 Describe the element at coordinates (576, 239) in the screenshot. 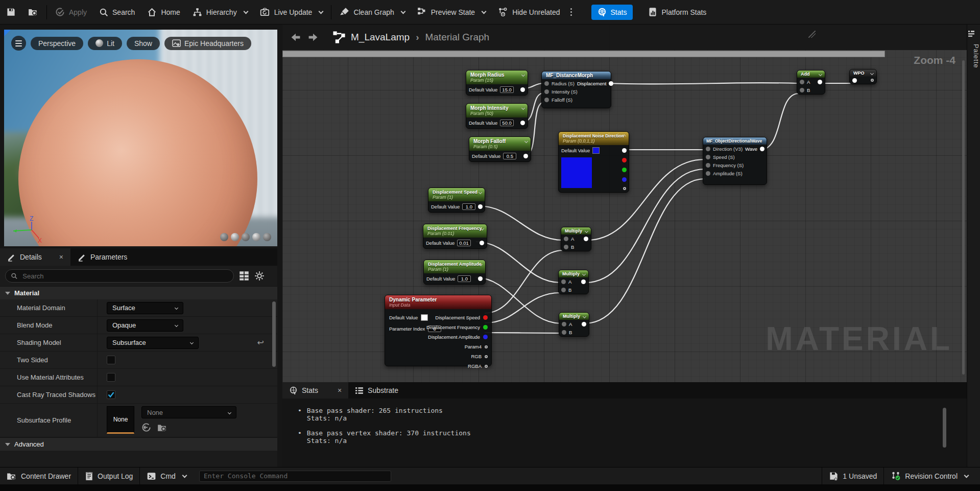

I see `node-multiply-1: Multiply A B` at that location.